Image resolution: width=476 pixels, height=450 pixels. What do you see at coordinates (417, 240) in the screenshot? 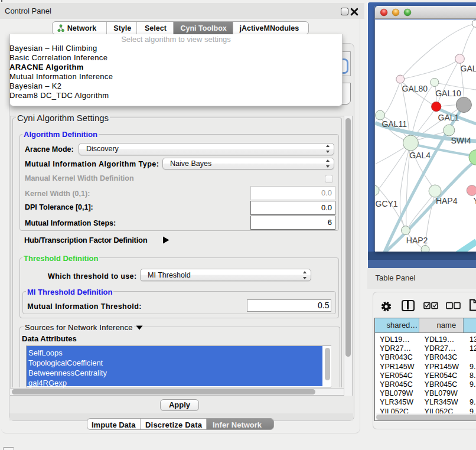
I see `svg-text: HAP2` at bounding box center [417, 240].